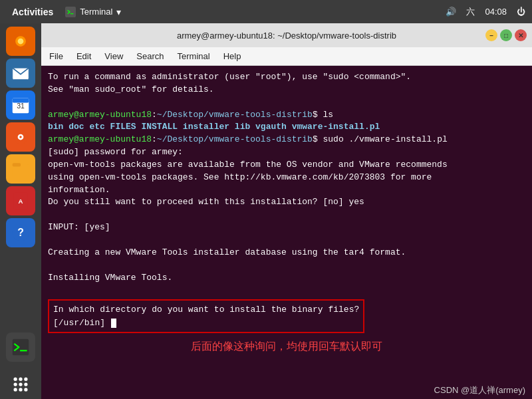  I want to click on line-blank1, so click(287, 102).